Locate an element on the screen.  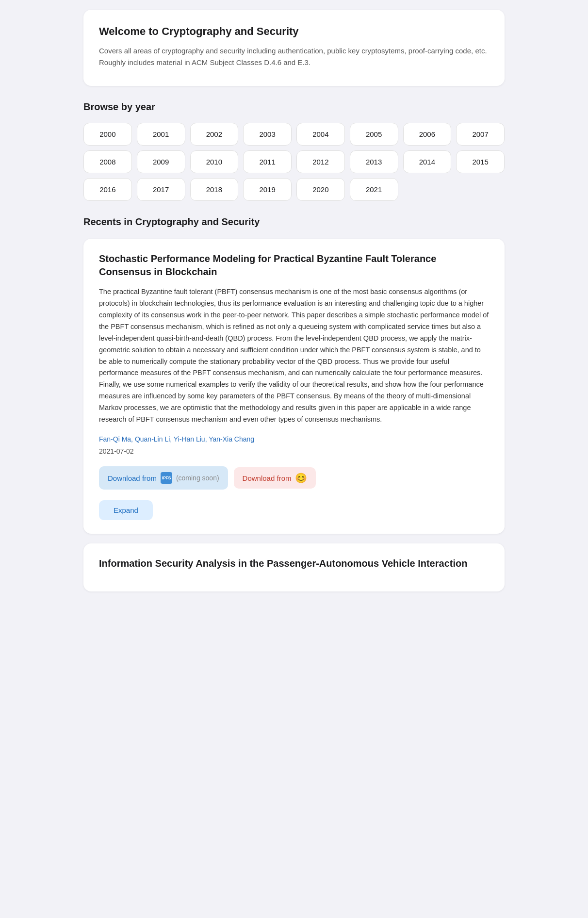
year-button-2008: 2008 is located at coordinates (108, 162).